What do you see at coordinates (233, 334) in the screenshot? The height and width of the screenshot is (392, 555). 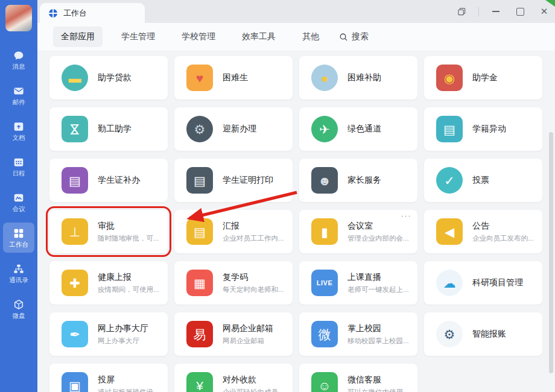 I see `app-card-netease-mail: 易 网易企业邮箱 网易企业邮箱 ···` at bounding box center [233, 334].